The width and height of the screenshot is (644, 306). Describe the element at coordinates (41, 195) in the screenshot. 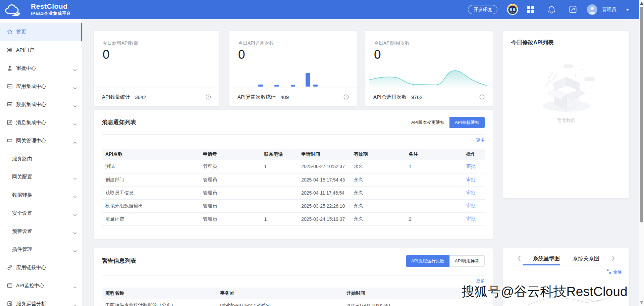

I see `sidebar-item-data-transform: 数据转换` at that location.